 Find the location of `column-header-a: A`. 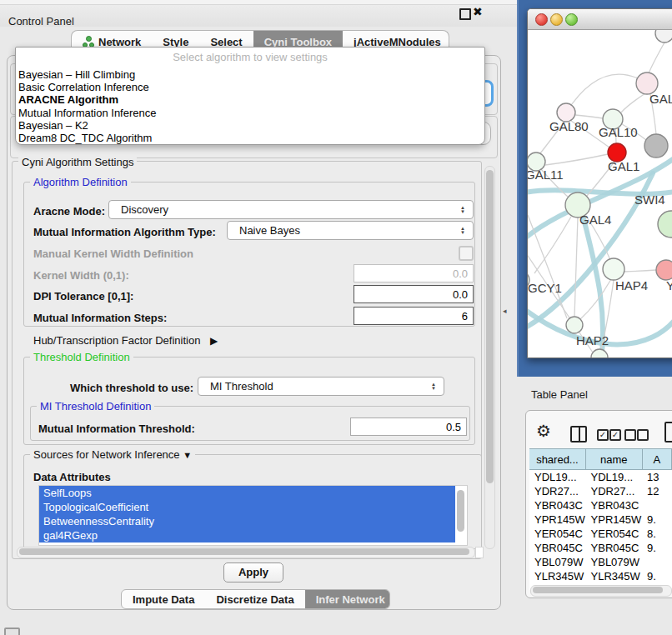

column-header-a: A is located at coordinates (657, 459).